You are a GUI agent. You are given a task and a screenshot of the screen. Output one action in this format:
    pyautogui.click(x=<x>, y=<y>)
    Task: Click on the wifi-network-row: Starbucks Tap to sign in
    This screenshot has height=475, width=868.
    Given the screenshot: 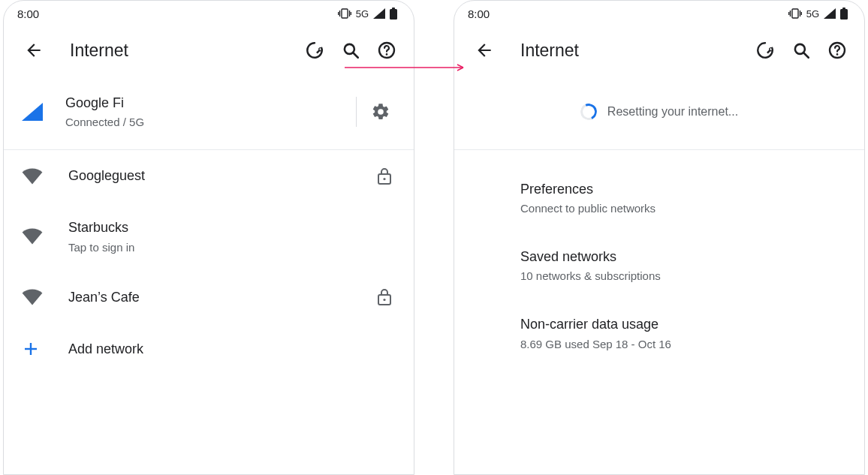 What is the action you would take?
    pyautogui.click(x=209, y=236)
    